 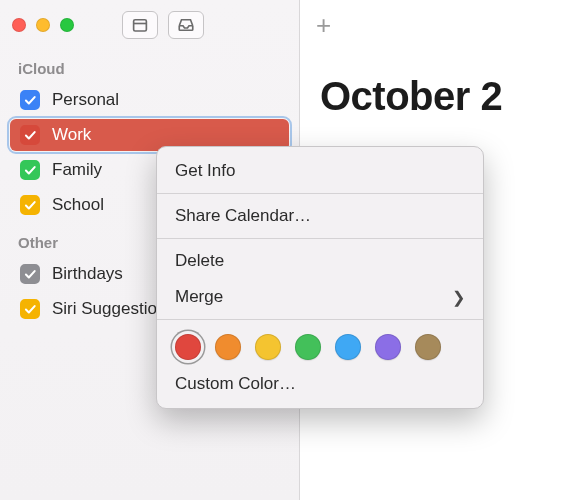 What do you see at coordinates (150, 66) in the screenshot?
I see `section-header-icloud: iCloud` at bounding box center [150, 66].